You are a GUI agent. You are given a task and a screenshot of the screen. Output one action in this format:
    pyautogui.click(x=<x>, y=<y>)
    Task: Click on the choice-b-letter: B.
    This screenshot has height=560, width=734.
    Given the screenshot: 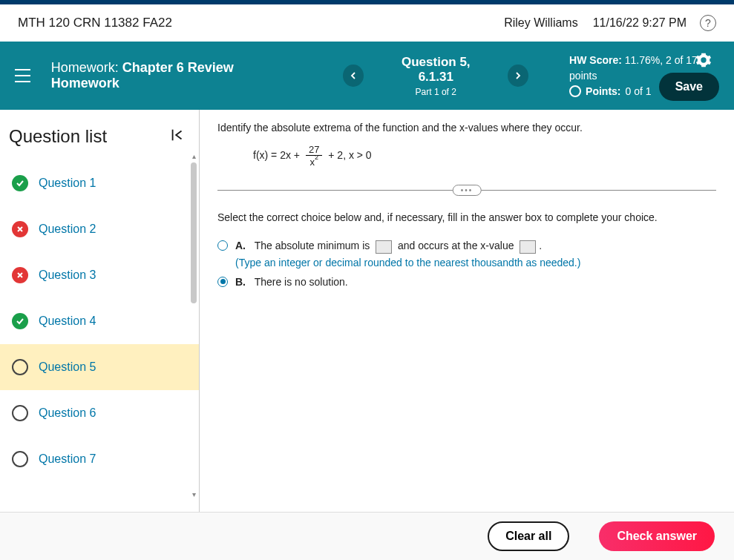 What is the action you would take?
    pyautogui.click(x=240, y=282)
    